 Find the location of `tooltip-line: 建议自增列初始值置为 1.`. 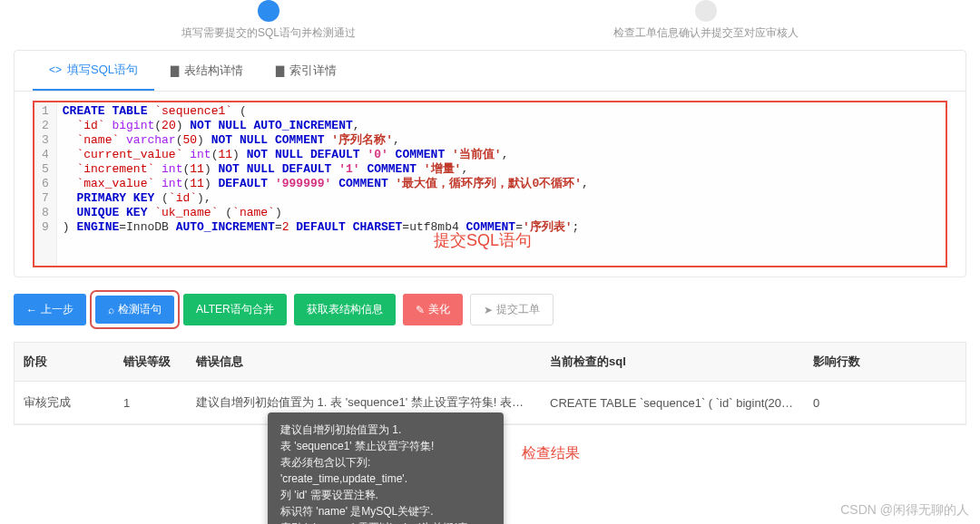

tooltip-line: 建议自增列初始值置为 1. is located at coordinates (386, 423).